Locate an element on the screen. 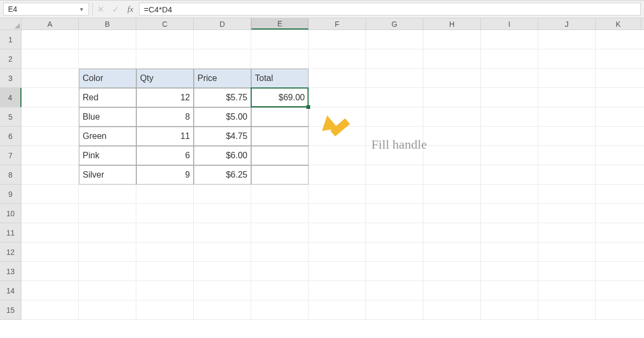  cell-E8 is located at coordinates (280, 175).